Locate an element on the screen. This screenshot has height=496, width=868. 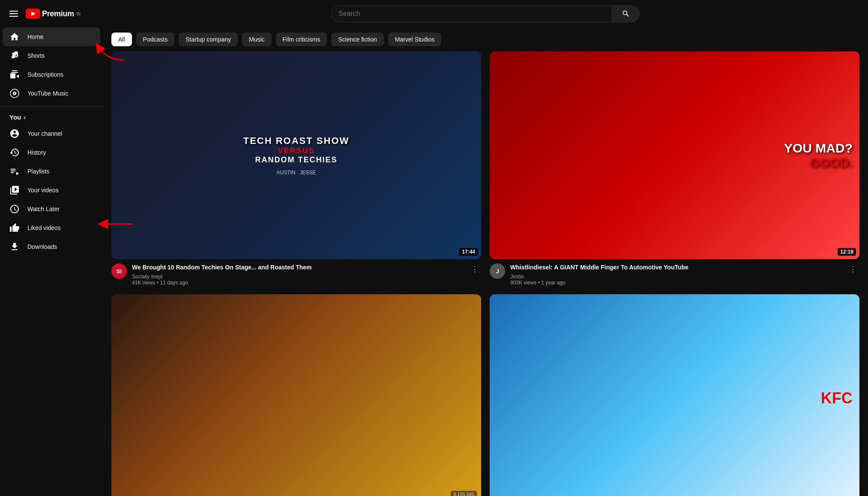
video-stats-v2: 903K views • 1 year ago is located at coordinates (676, 283).